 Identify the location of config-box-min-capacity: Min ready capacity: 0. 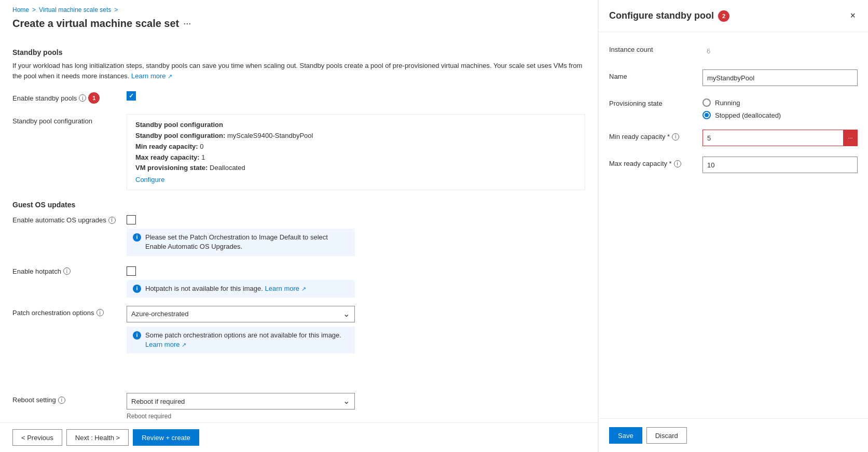
(356, 147).